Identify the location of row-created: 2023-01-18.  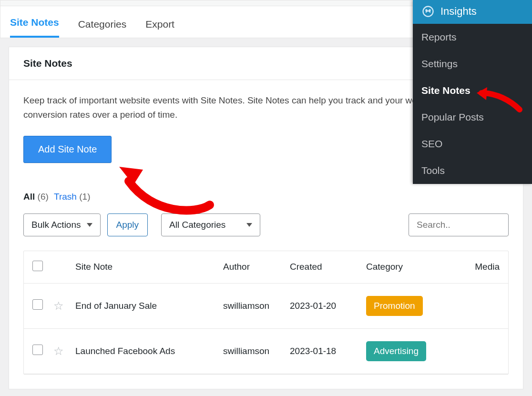
(328, 351).